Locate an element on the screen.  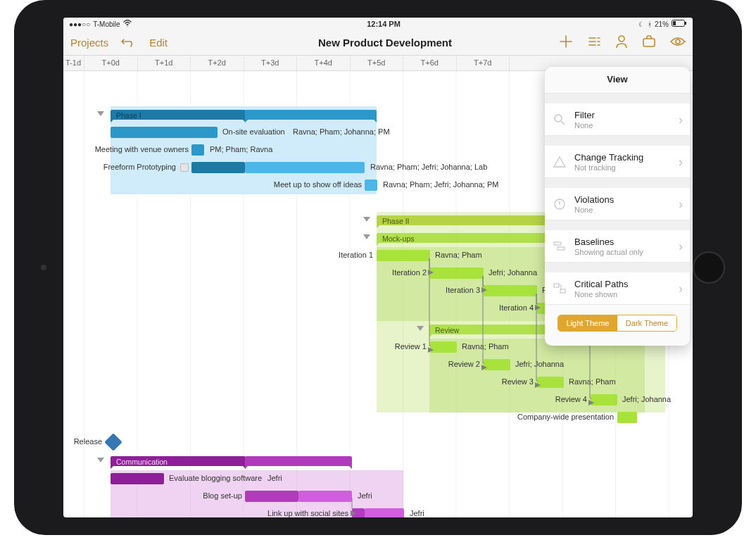
popover-critical-paths: Critical PathsNone shown › is located at coordinates (617, 289).